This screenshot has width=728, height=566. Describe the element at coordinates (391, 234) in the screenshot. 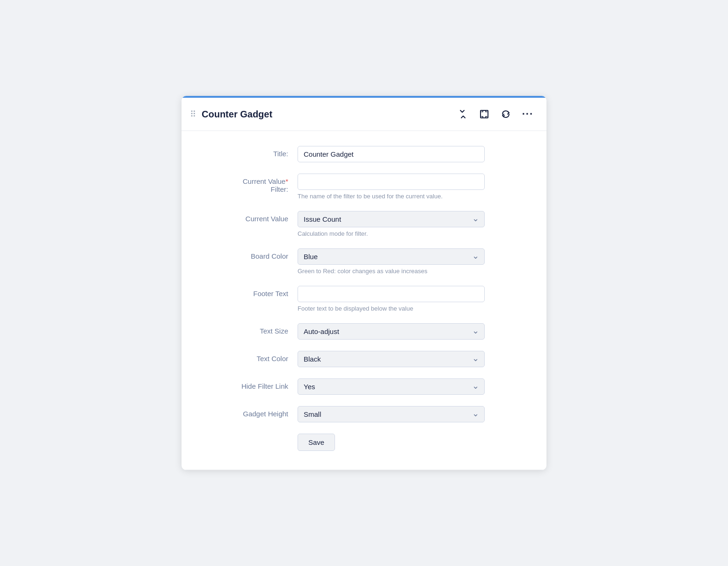

I see `current-value-hint: Calculation mode for filter.` at that location.